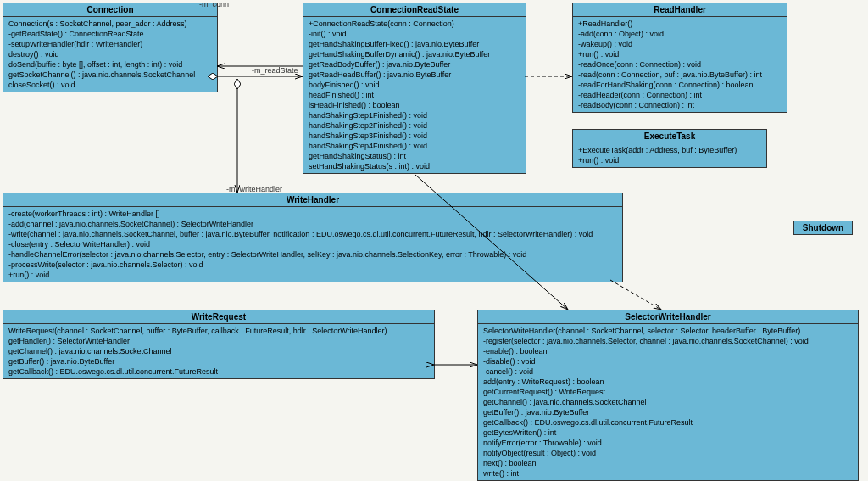 This screenshot has height=481, width=868. I want to click on method: -setupWriteHandler(hdlr : WriteHandler), so click(110, 44).